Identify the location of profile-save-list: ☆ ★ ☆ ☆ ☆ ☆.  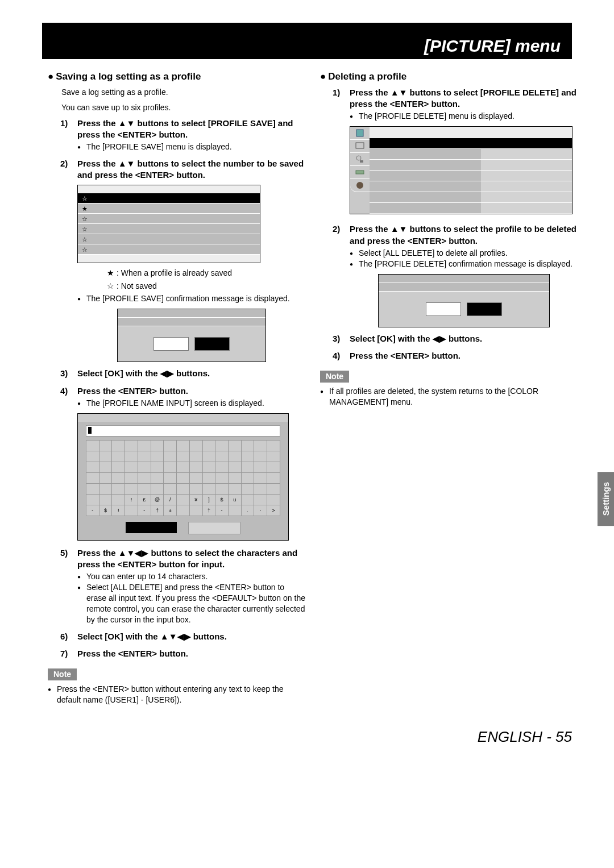
(169, 224).